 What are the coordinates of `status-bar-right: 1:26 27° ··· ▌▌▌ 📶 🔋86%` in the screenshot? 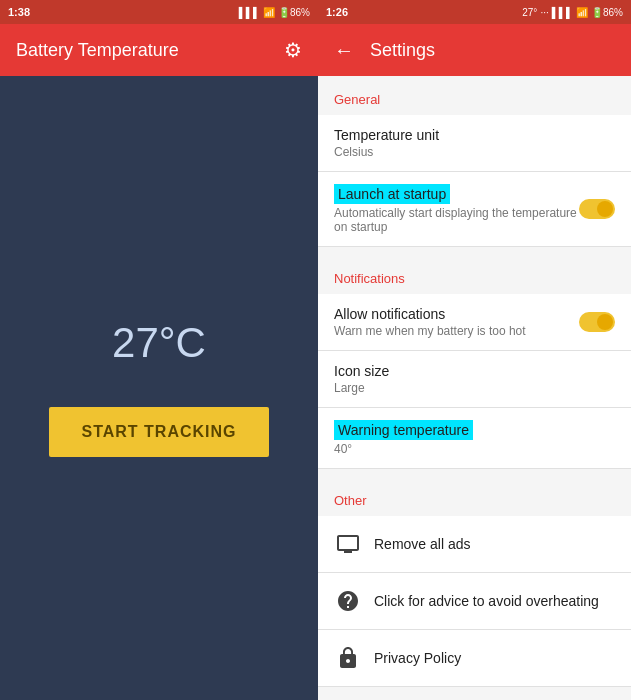 It's located at (474, 12).